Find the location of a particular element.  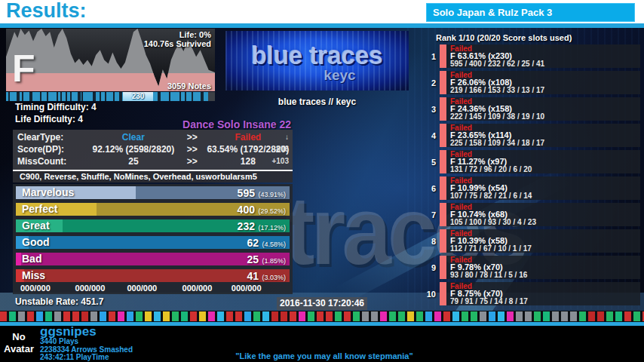

timing-difficulty-label: Timing Difficulty: 4 is located at coordinates (56, 107).